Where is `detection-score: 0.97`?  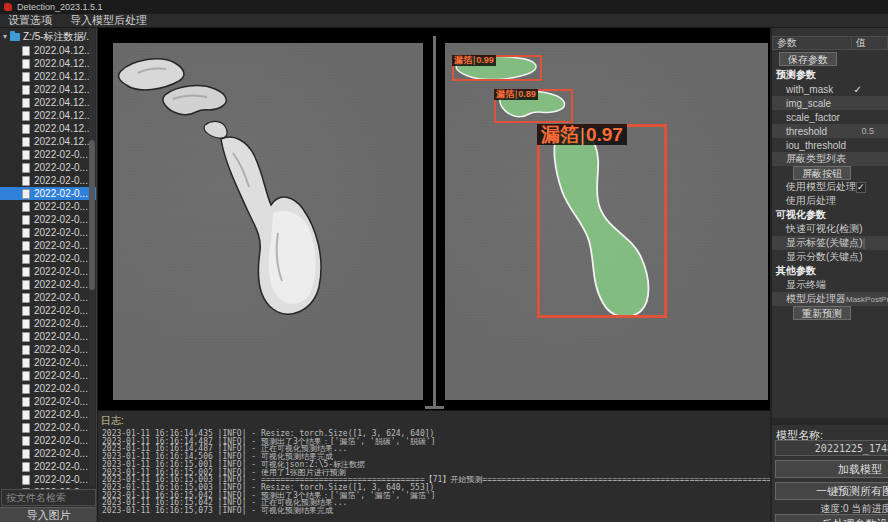 detection-score: 0.97 is located at coordinates (604, 134).